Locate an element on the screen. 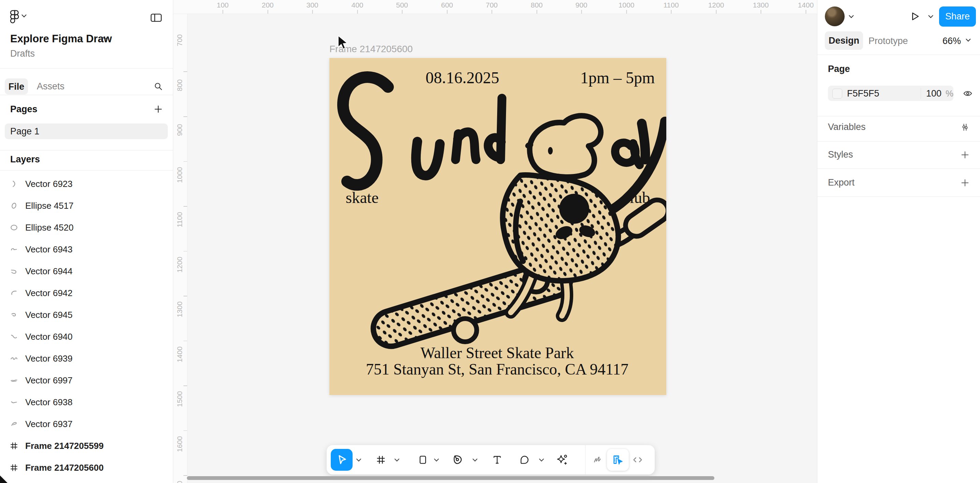  frame-hash-icon is located at coordinates (381, 460).